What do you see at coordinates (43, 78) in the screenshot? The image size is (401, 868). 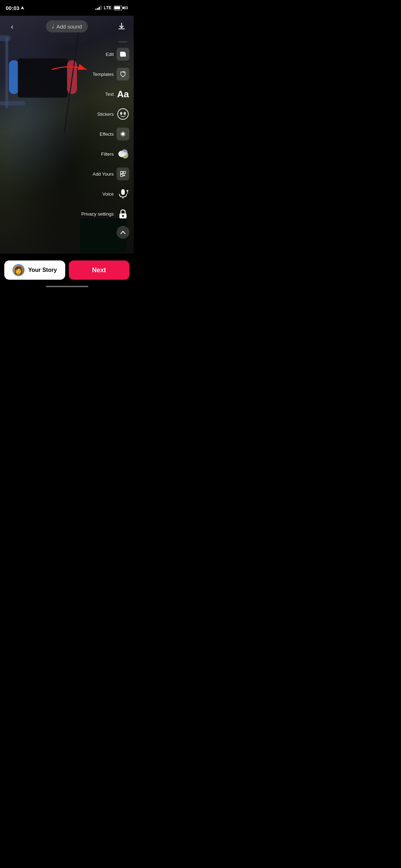 I see `scene-switch-body` at bounding box center [43, 78].